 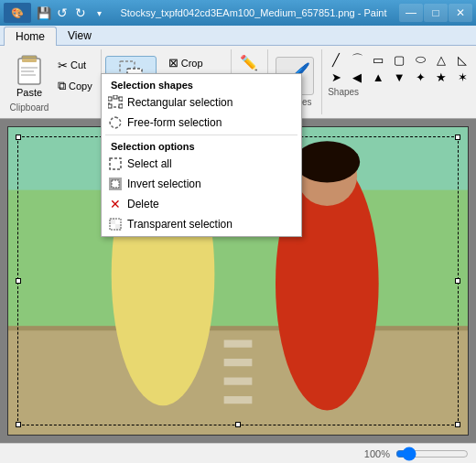 What do you see at coordinates (377, 454) in the screenshot?
I see `zoom-level: 100%` at bounding box center [377, 454].